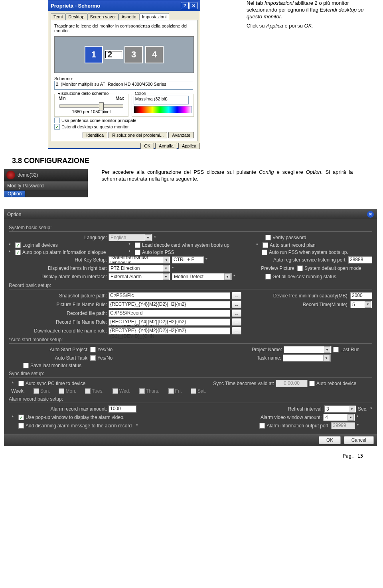 The width and height of the screenshot is (383, 588). What do you see at coordinates (21, 383) in the screenshot?
I see `auto-sync-checkbox` at bounding box center [21, 383].